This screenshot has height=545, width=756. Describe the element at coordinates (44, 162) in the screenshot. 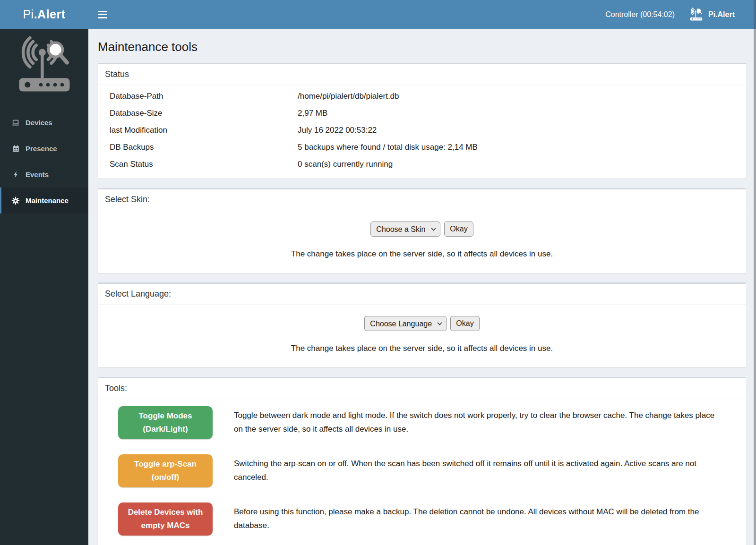

I see `sidebar-menu: DevicesPresenceEventsMaintenance` at that location.